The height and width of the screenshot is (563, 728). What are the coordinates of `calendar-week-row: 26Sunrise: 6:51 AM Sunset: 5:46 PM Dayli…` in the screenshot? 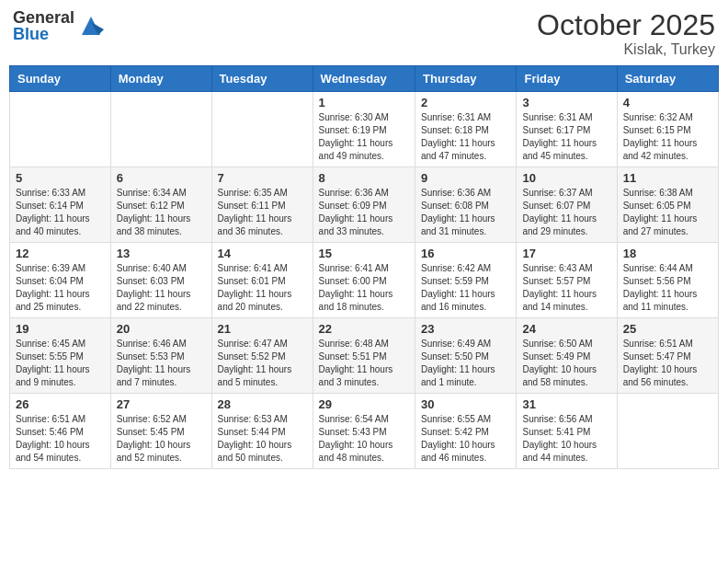 It's located at (364, 431).